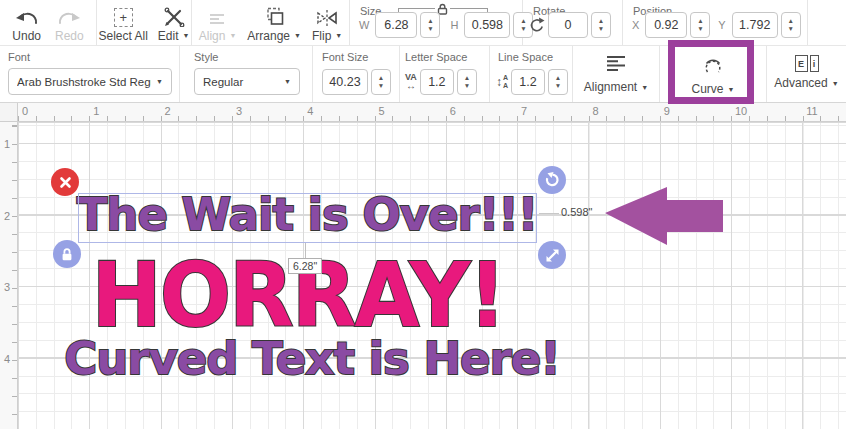 The width and height of the screenshot is (846, 429). Describe the element at coordinates (174, 23) in the screenshot. I see `edit-button: Edit▼` at that location.